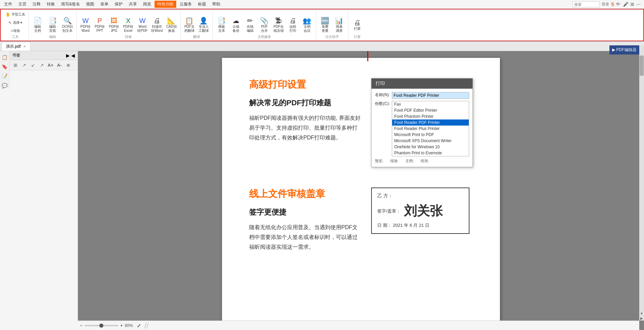 The width and height of the screenshot is (644, 330). What do you see at coordinates (420, 211) in the screenshot?
I see `signature-box: 乙 方： 签字/盖章： 刘关张 日 期： 2021 年 6 月 21 日` at bounding box center [420, 211].